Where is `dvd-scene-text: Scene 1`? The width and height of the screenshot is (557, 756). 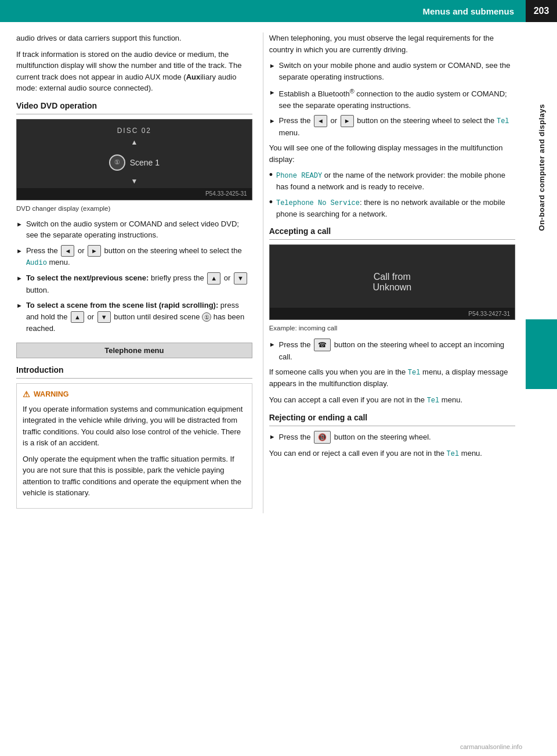
dvd-scene-text: Scene 1 is located at coordinates (145, 163).